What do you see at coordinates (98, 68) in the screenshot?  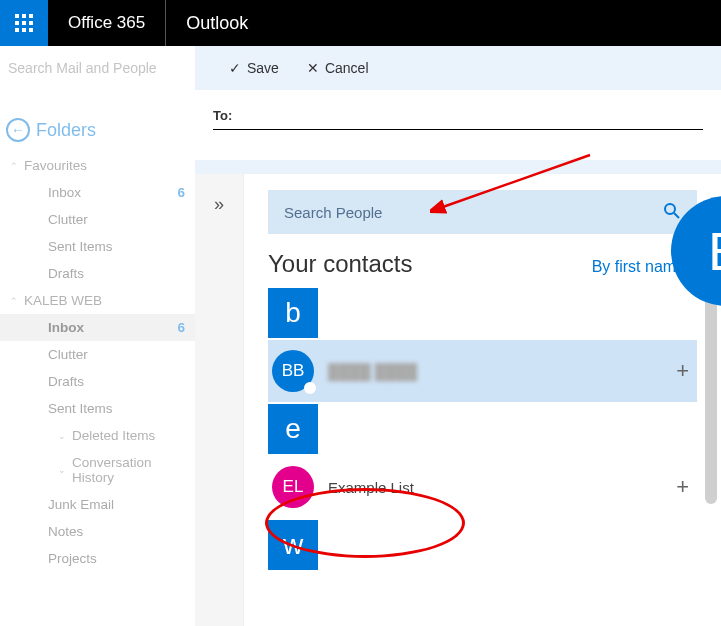 I see `search-input: Search Mail and People` at bounding box center [98, 68].